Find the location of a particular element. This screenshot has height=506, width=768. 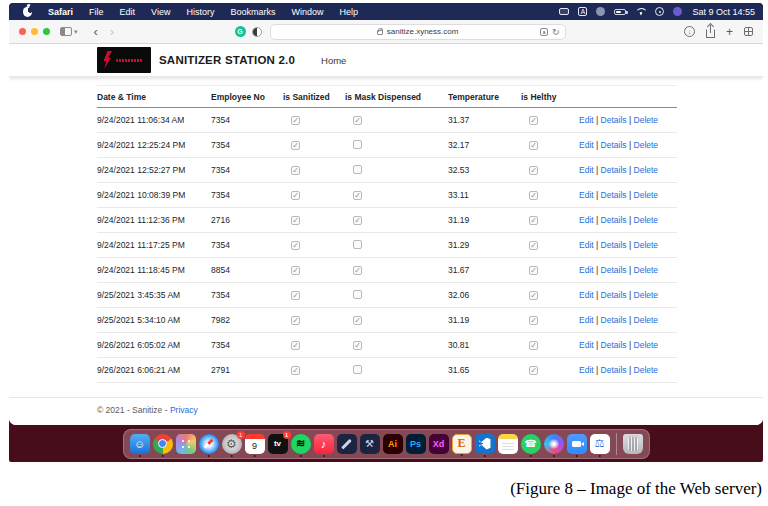

privacy-link: Privacy is located at coordinates (184, 410).